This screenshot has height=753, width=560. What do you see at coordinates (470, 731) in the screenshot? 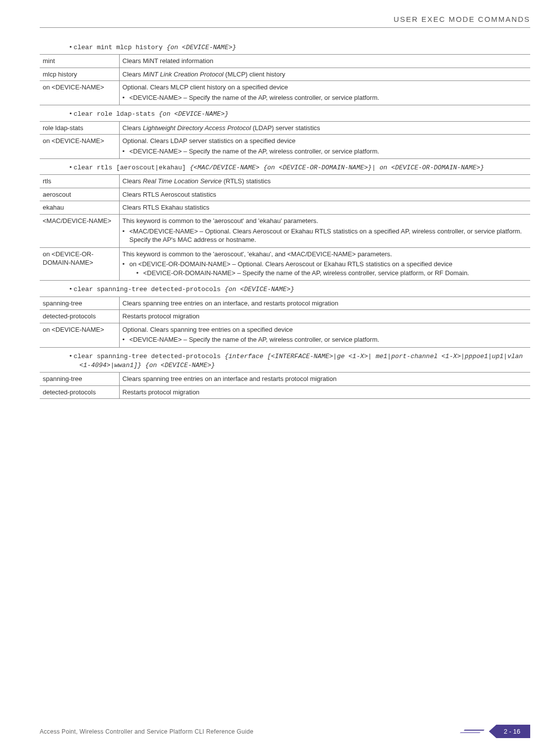
I see `footer-decor` at bounding box center [470, 731].